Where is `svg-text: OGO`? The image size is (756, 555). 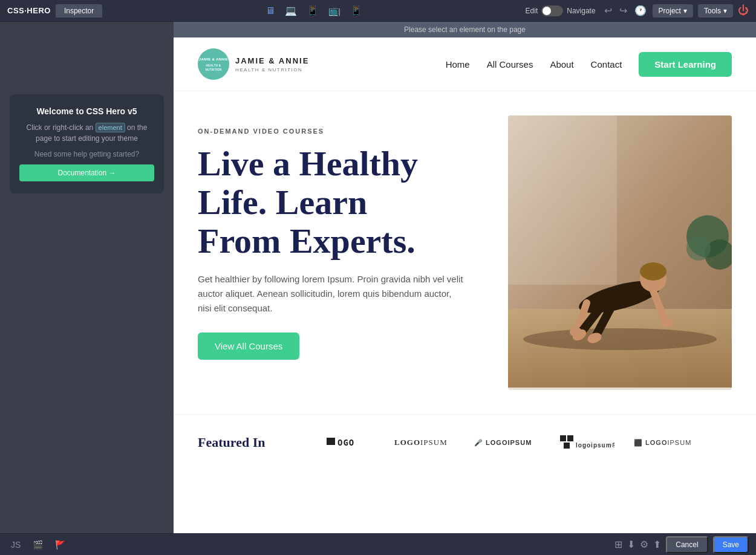
svg-text: OGO is located at coordinates (346, 443).